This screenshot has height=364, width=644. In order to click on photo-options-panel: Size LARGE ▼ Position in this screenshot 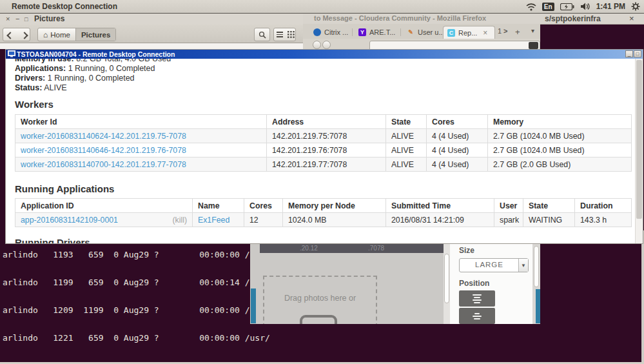, I will do `click(491, 284)`.